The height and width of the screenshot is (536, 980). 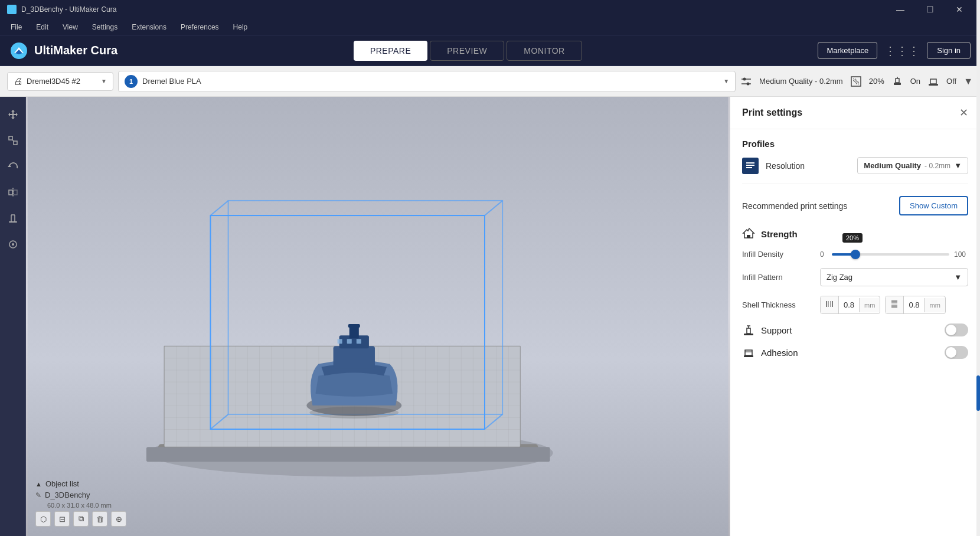 What do you see at coordinates (467, 51) in the screenshot?
I see `tab-preview: PREVIEW` at bounding box center [467, 51].